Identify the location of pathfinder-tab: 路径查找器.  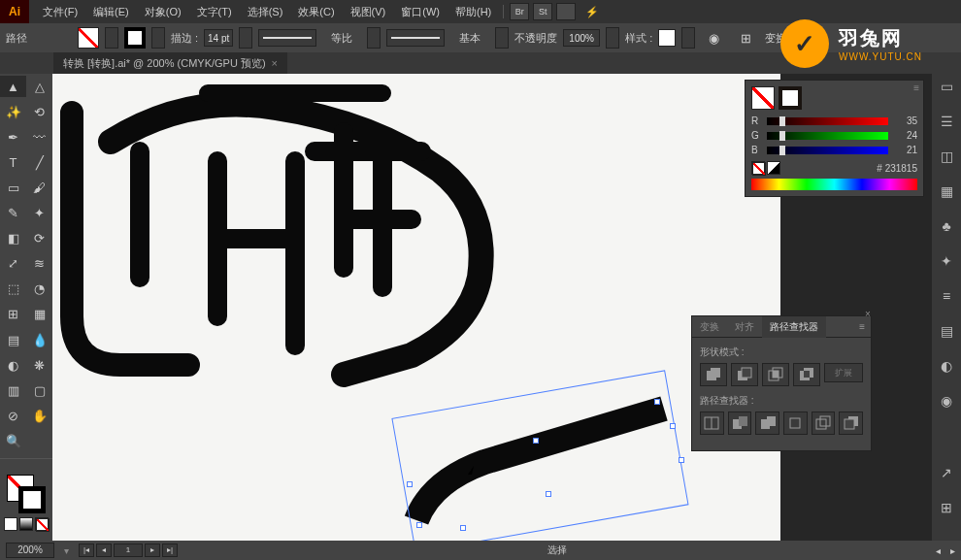
(794, 327).